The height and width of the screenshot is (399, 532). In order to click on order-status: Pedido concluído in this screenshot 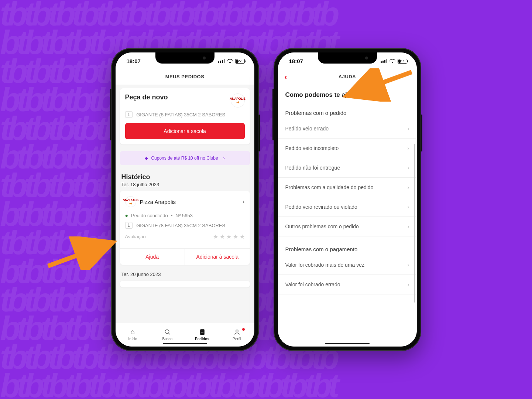, I will do `click(150, 216)`.